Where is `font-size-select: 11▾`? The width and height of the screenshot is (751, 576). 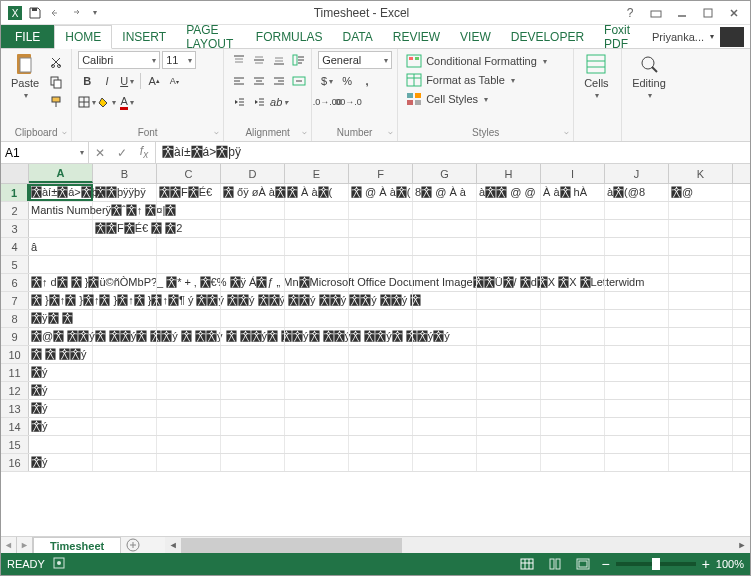
font-size-select: 11▾ is located at coordinates (179, 60).